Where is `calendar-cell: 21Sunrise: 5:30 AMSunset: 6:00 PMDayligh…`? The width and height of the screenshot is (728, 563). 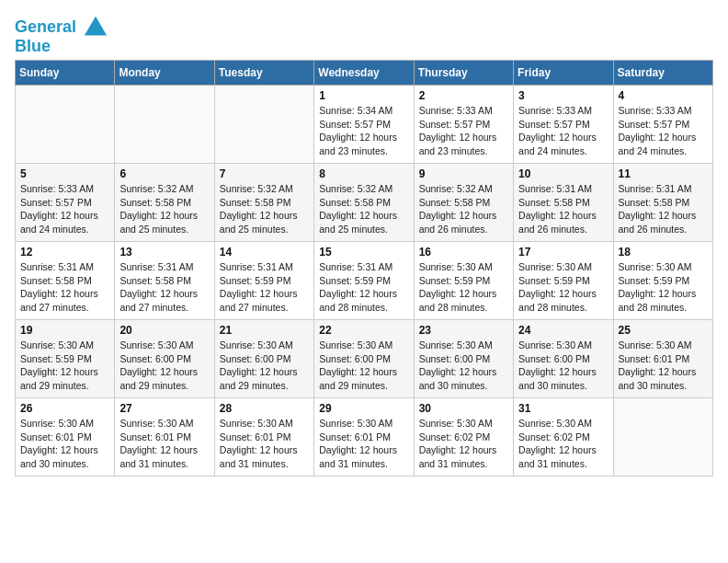
calendar-cell: 21Sunrise: 5:30 AMSunset: 6:00 PMDayligh… is located at coordinates (264, 359).